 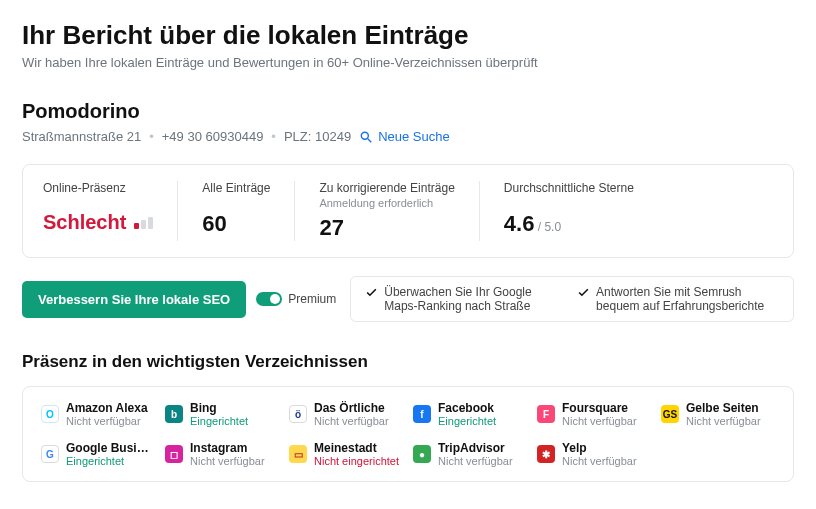 I want to click on directory-icon: f, so click(x=422, y=414).